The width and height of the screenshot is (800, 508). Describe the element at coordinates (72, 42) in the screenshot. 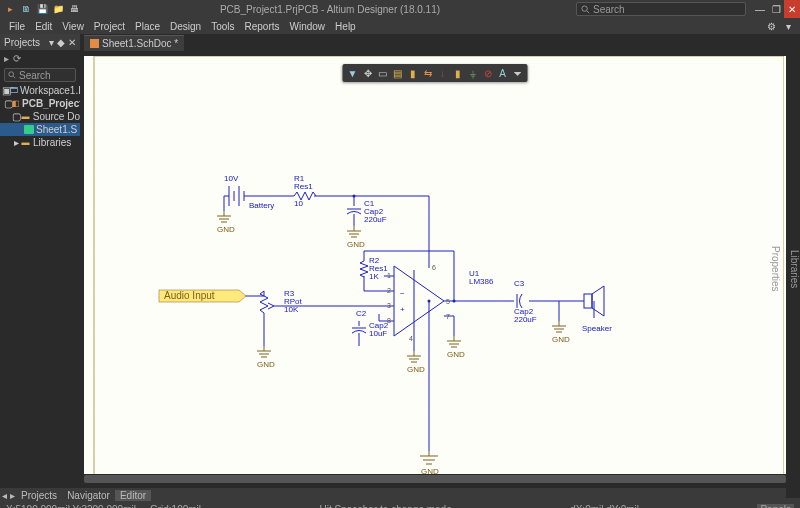

I see `panel-close-icon: ✕` at that location.